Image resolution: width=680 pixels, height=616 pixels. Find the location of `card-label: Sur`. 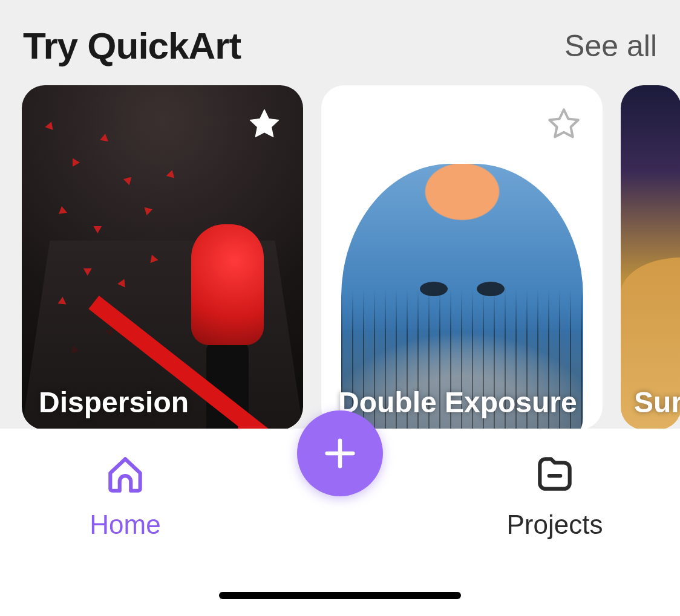

card-label: Sur is located at coordinates (657, 403).